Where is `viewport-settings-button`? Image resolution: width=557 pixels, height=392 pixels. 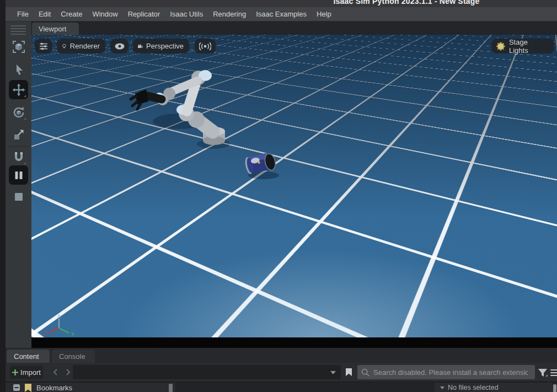 viewport-settings-button is located at coordinates (44, 46).